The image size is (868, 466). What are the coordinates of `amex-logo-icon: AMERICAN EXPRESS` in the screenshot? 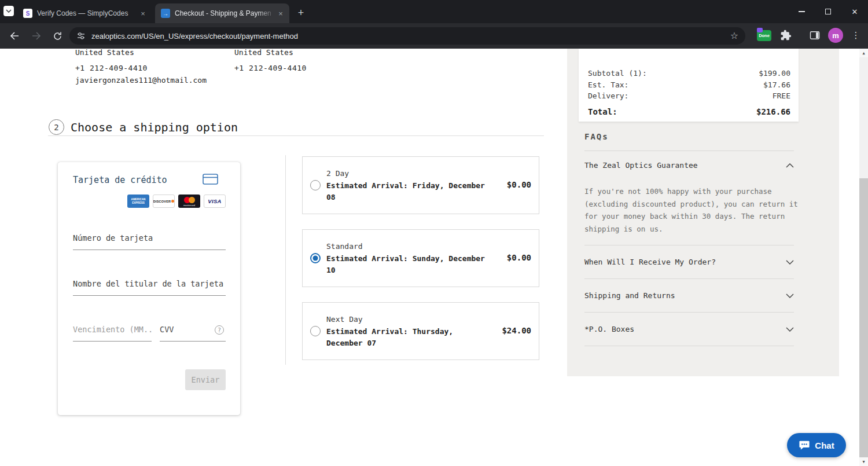 It's located at (138, 201).